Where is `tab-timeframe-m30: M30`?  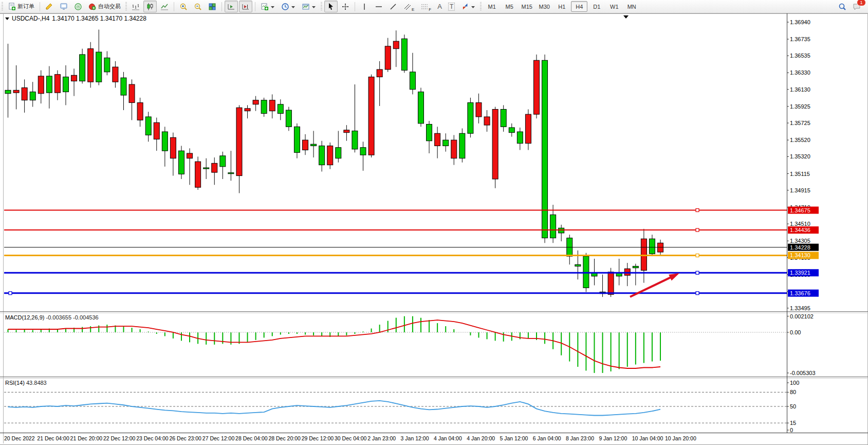 tab-timeframe-m30: M30 is located at coordinates (544, 6).